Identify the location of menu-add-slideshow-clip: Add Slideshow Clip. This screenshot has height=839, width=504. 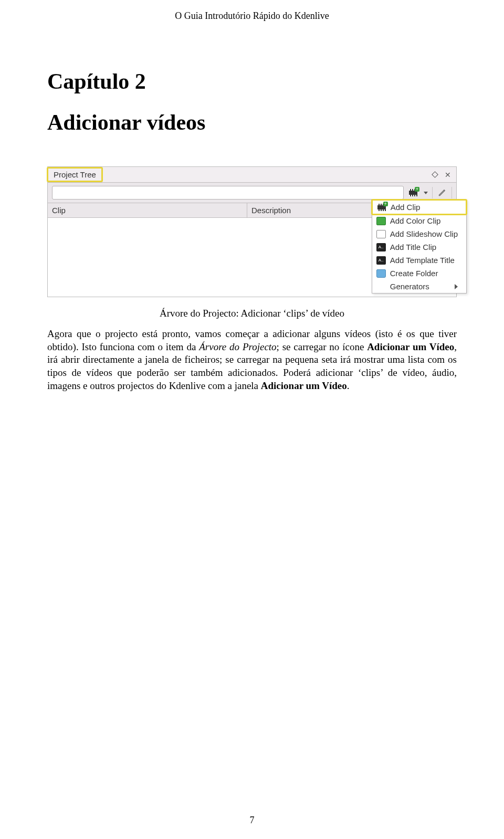
(419, 234).